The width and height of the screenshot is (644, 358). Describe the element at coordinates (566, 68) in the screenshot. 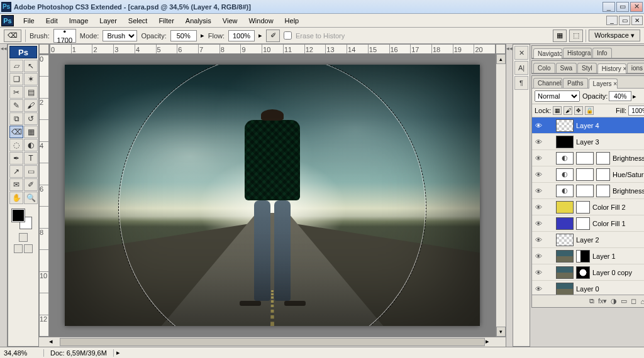

I see `tab-swatches: Swa` at that location.